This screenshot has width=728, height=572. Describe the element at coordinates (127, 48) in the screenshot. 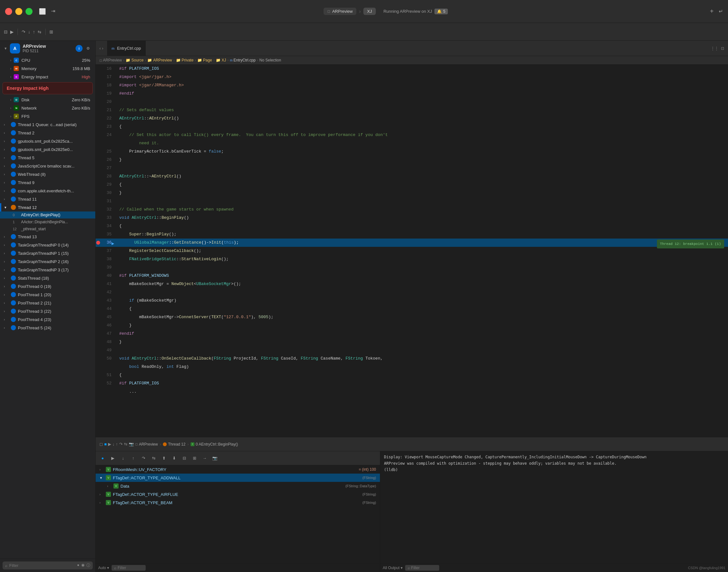

I see `file-tab: m EntryCtrl.cpp` at that location.